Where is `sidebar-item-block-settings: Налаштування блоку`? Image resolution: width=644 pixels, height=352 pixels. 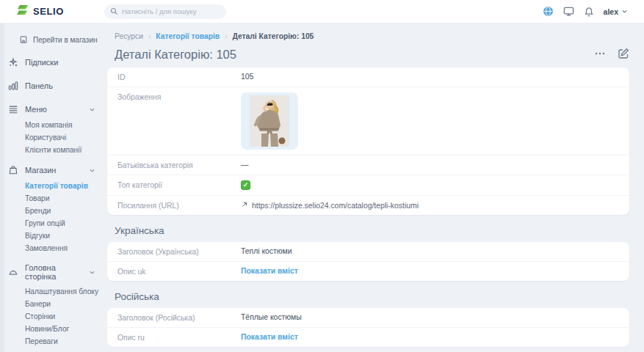 sidebar-item-block-settings: Налаштування блоку is located at coordinates (54, 292).